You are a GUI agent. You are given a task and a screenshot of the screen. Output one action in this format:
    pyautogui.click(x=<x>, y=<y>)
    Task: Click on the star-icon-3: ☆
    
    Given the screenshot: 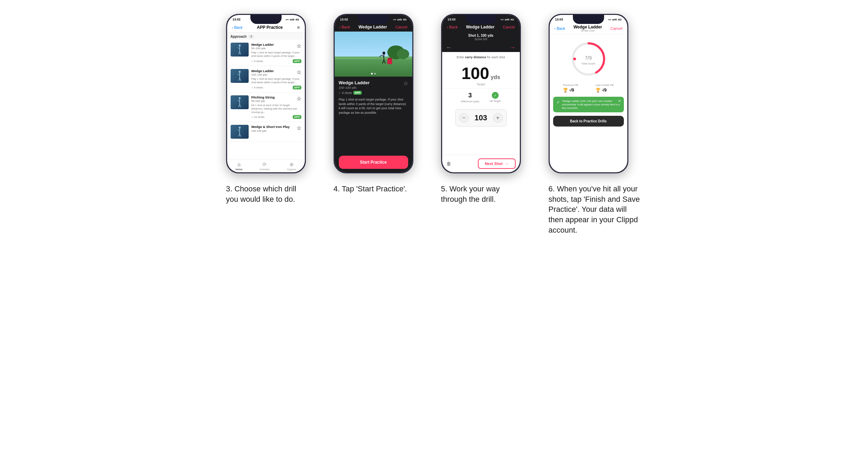 What is the action you would take?
    pyautogui.click(x=299, y=98)
    